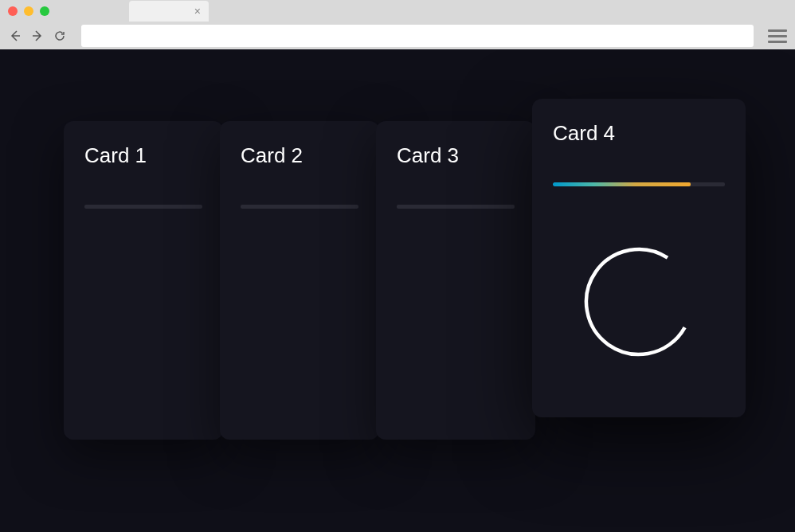 Image resolution: width=795 pixels, height=532 pixels. I want to click on reload-button, so click(60, 36).